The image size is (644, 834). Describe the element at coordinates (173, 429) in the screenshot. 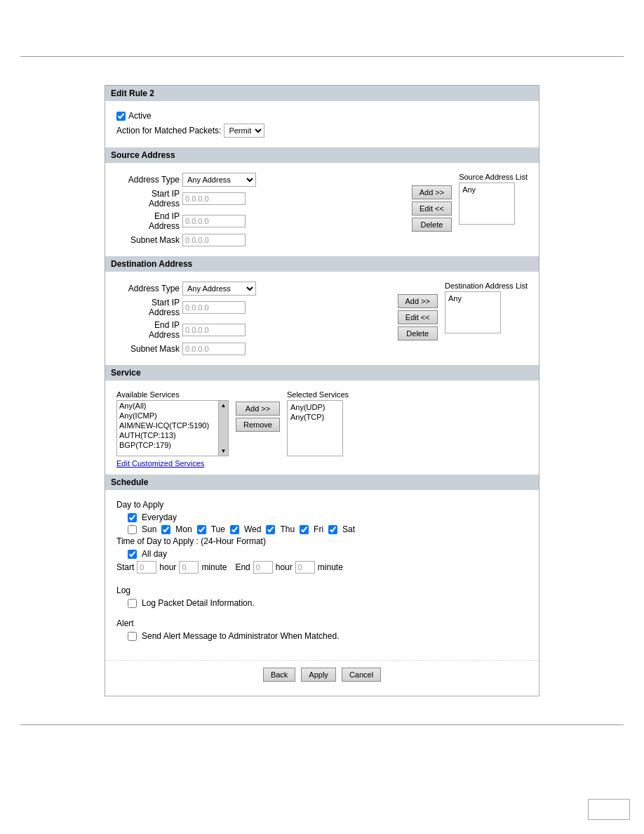

I see `available-services-area: Available Services Any(All) Any(ICMP) AI…` at that location.